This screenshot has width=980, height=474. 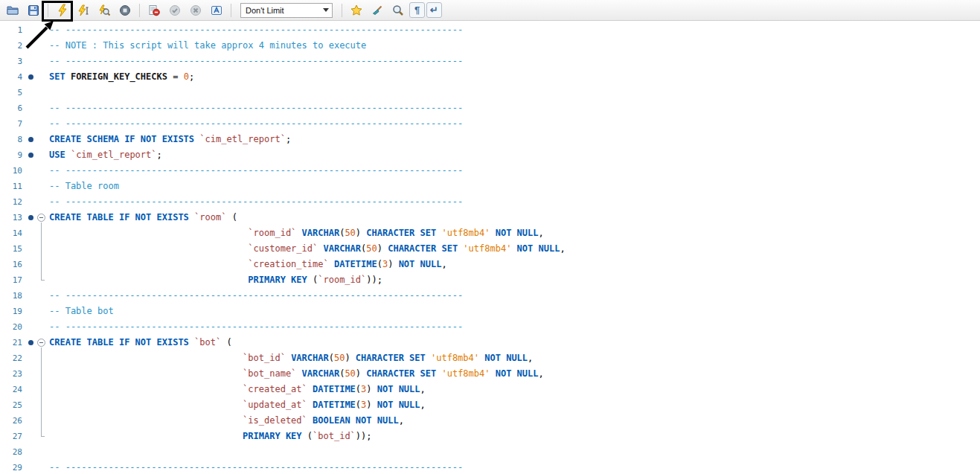 I want to click on save-snippet-button, so click(x=356, y=10).